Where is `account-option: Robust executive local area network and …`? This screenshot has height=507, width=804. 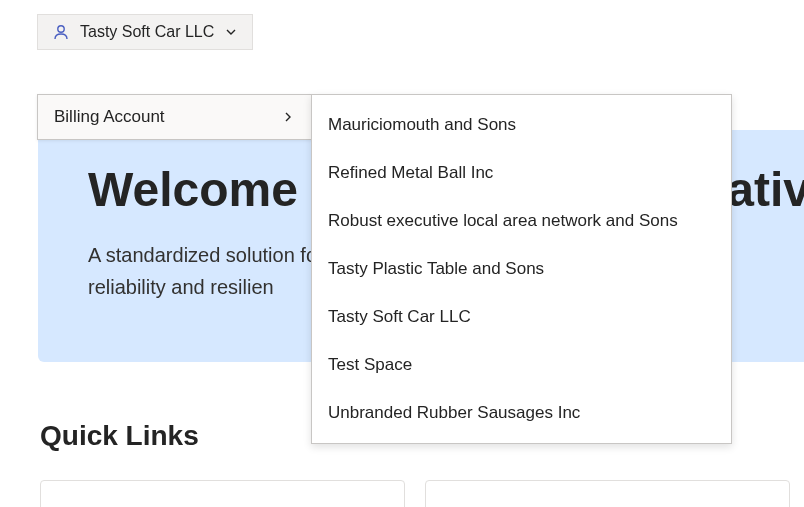 account-option: Robust executive local area network and … is located at coordinates (522, 221).